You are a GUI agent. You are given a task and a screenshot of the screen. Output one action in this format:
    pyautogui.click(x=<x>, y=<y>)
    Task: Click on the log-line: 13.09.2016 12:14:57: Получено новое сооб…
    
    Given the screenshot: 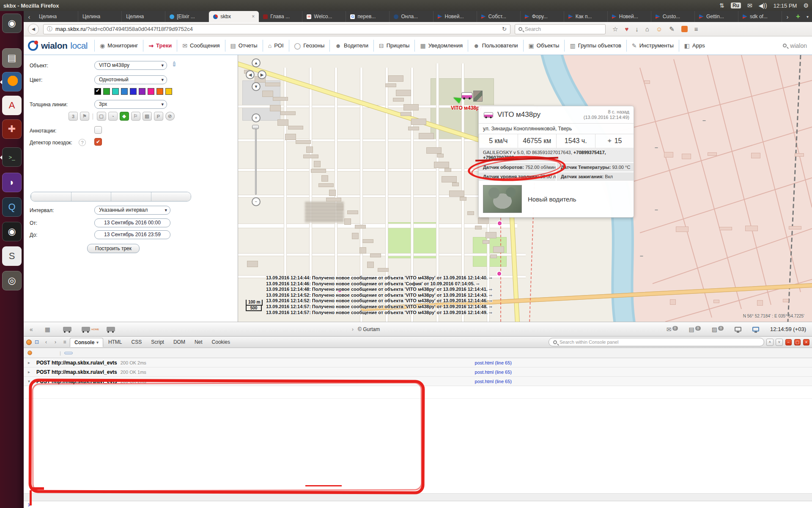 What is the action you would take?
    pyautogui.click(x=461, y=307)
    